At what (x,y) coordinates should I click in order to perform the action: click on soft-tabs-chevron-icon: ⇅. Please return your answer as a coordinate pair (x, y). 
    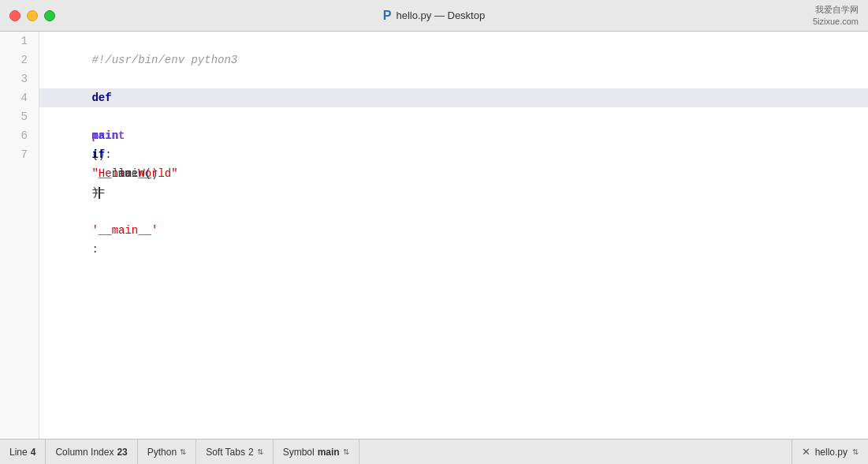
    Looking at the image, I should click on (260, 451).